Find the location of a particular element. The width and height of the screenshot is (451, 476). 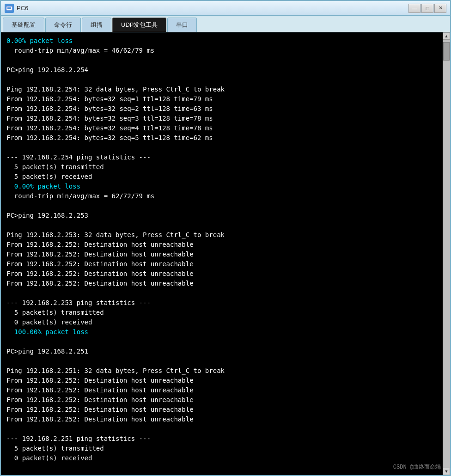

tab-cmd: 命令行 is located at coordinates (63, 25).